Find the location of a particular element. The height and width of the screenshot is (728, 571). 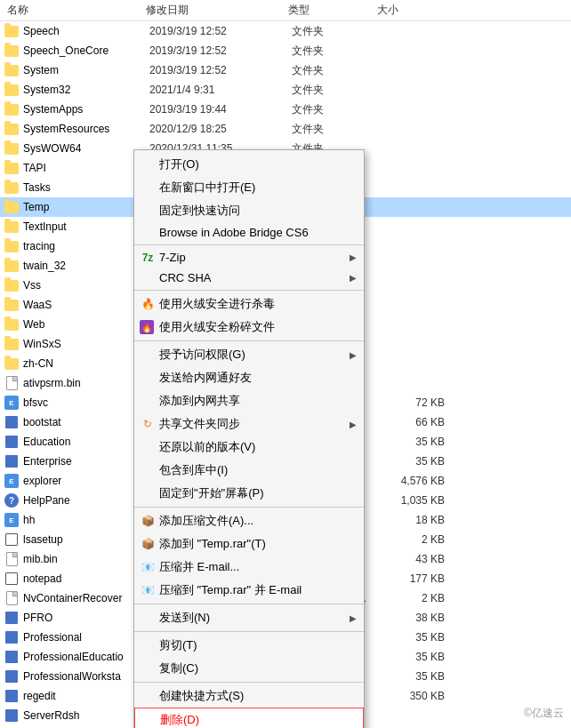

menu-item-label: 压缩到 "Temp.rar" 并 E-mail is located at coordinates (230, 590).